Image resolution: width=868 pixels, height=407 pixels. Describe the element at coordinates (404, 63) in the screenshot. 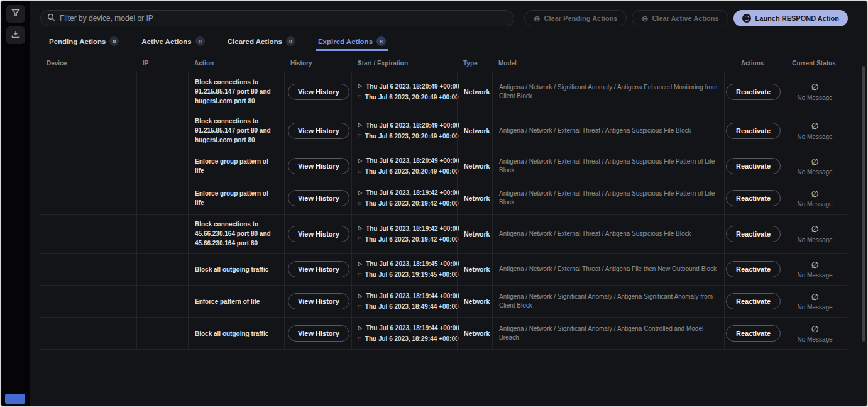

I see `column-header-start-expiration: Start / Expiration` at that location.